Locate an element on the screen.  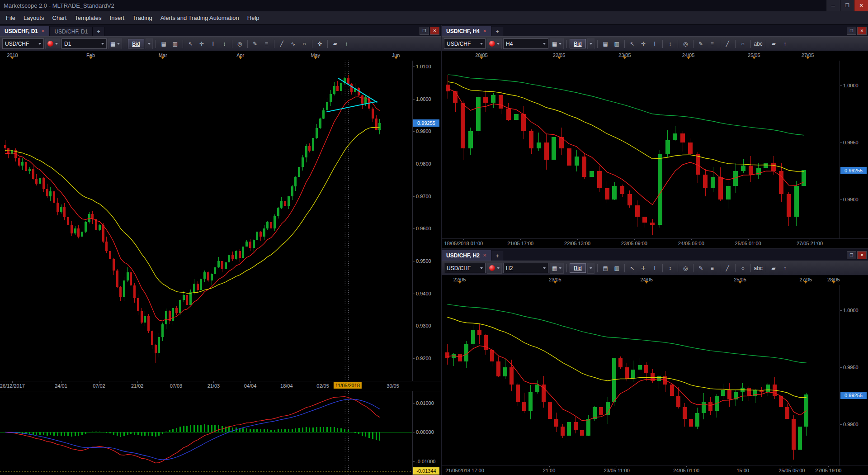
menu-item-help: Help is located at coordinates (253, 18).